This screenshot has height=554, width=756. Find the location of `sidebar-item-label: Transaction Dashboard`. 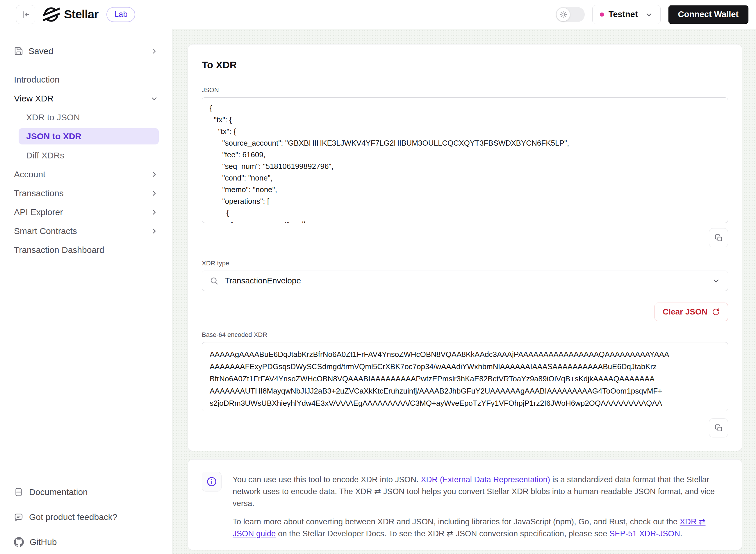

sidebar-item-label: Transaction Dashboard is located at coordinates (59, 250).